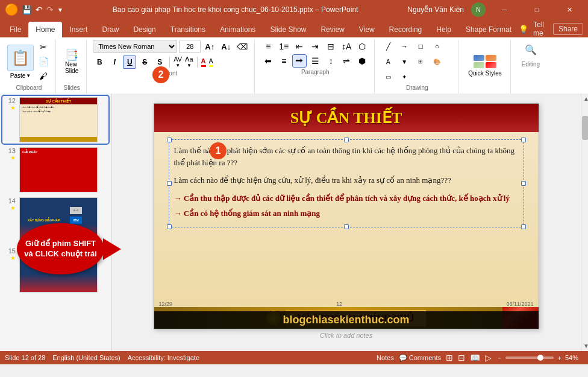 The image size is (588, 377). I want to click on handle-ml, so click(169, 183).